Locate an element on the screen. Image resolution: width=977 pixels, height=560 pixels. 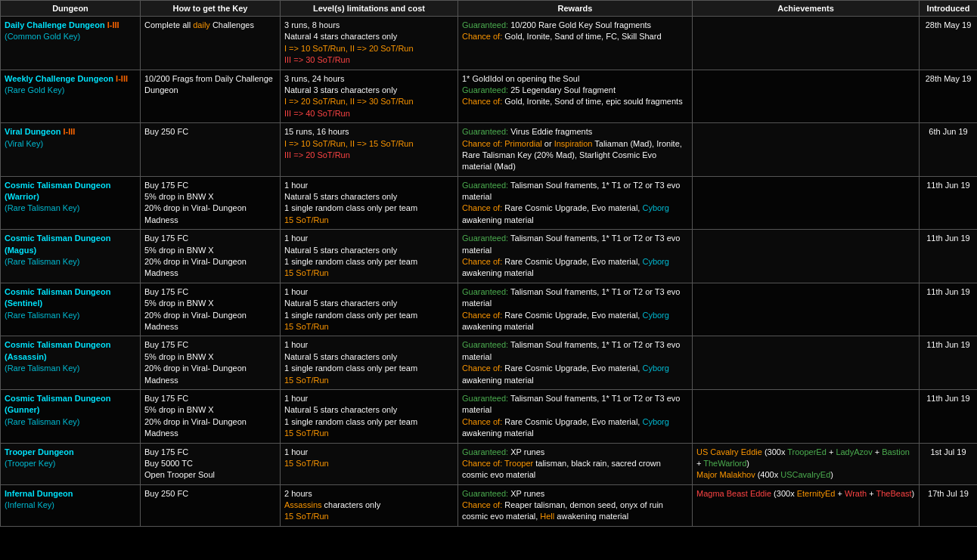
dungeon-cell: Cosmic Talisman Dungeon (Sentinel)(Rare … is located at coordinates (71, 310).